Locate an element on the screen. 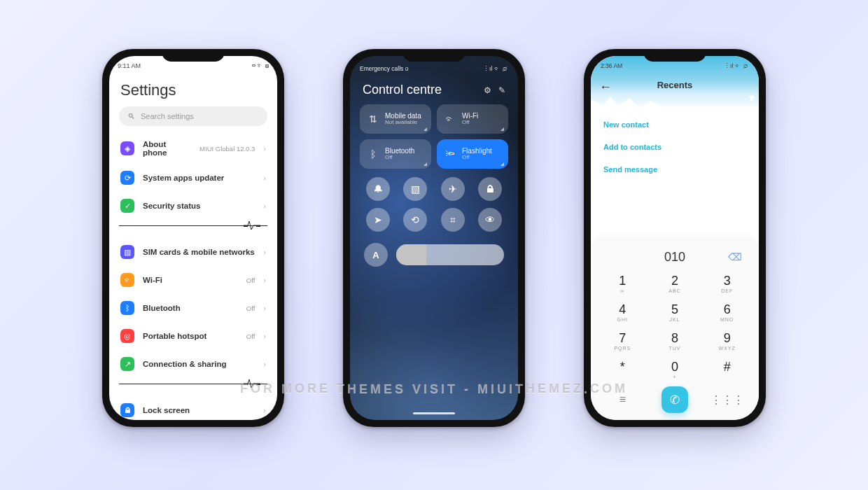 This screenshot has width=868, height=490. toggle-grid: 🔔︎▧✈🔒︎➤⟲⌗👁 is located at coordinates (434, 203).